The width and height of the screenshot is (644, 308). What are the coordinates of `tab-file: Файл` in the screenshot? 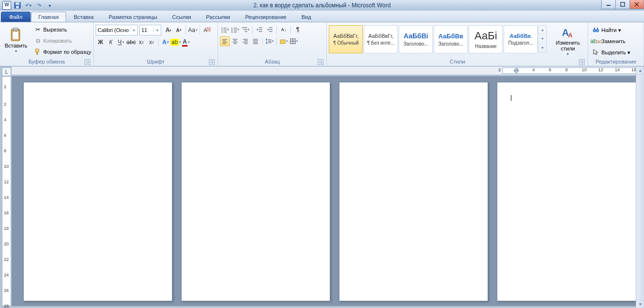 It's located at (16, 16).